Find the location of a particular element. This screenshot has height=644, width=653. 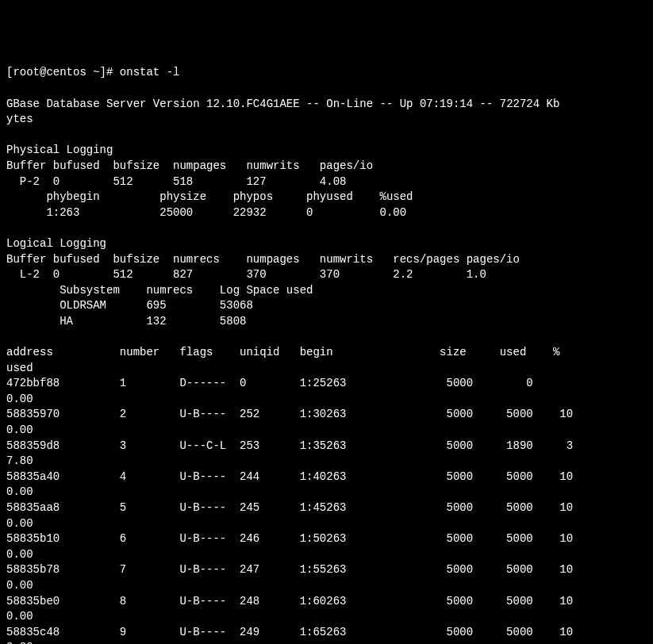

logical-data: L-2 0 512 827 370 370 2.2 1.0 is located at coordinates (246, 274).